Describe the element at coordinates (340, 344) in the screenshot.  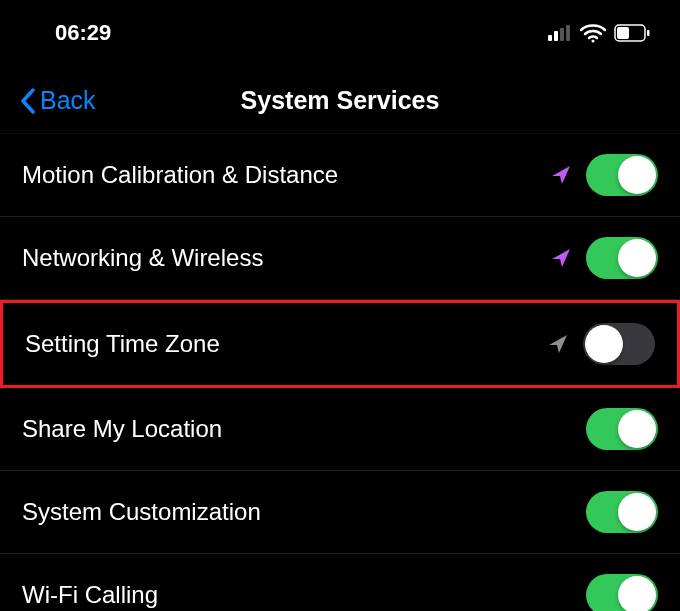
I see `row-setting-time-zone: Setting Time Zone` at that location.